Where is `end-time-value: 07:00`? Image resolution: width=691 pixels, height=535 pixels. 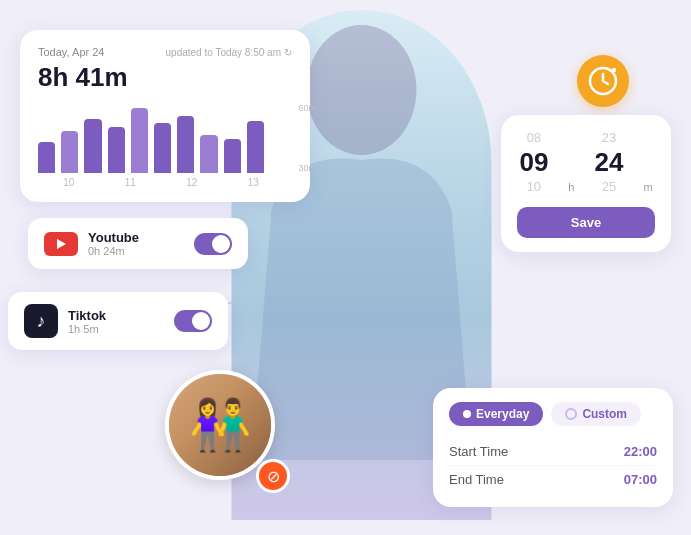
end-time-value: 07:00 is located at coordinates (640, 480).